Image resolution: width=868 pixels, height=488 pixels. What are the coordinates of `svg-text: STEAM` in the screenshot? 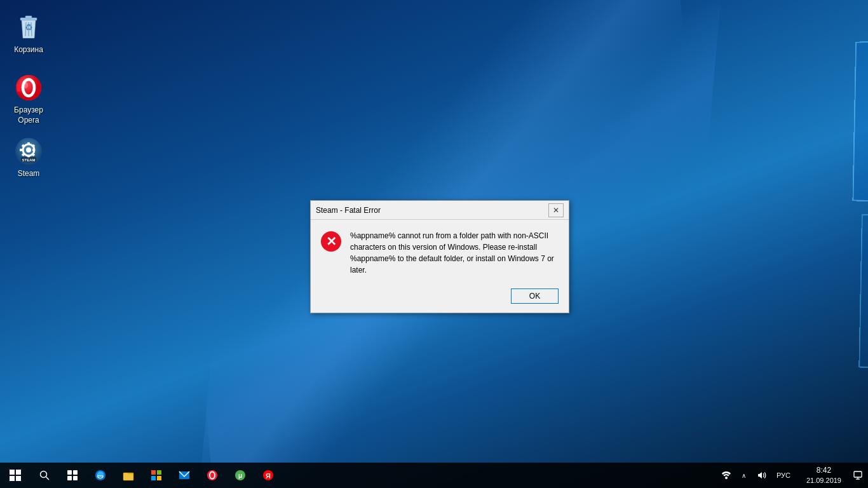 It's located at (29, 160).